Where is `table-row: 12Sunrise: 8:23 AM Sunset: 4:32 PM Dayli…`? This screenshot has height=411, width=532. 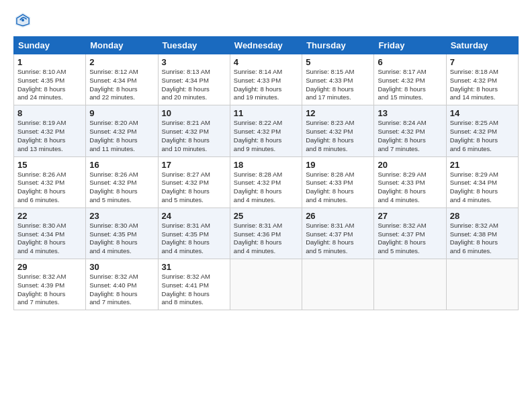
table-row: 12Sunrise: 8:23 AM Sunset: 4:32 PM Dayli… is located at coordinates (339, 131).